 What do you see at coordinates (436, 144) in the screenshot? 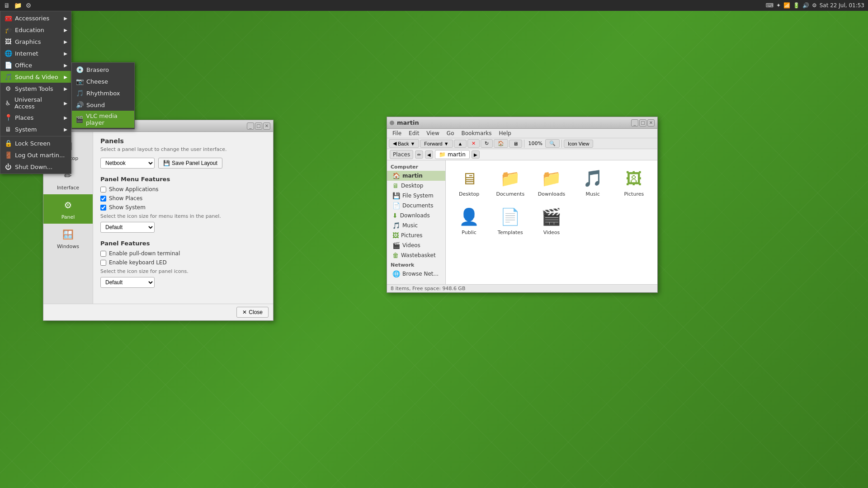
I see `fm-forward-btn: Forward ▼` at bounding box center [436, 144].